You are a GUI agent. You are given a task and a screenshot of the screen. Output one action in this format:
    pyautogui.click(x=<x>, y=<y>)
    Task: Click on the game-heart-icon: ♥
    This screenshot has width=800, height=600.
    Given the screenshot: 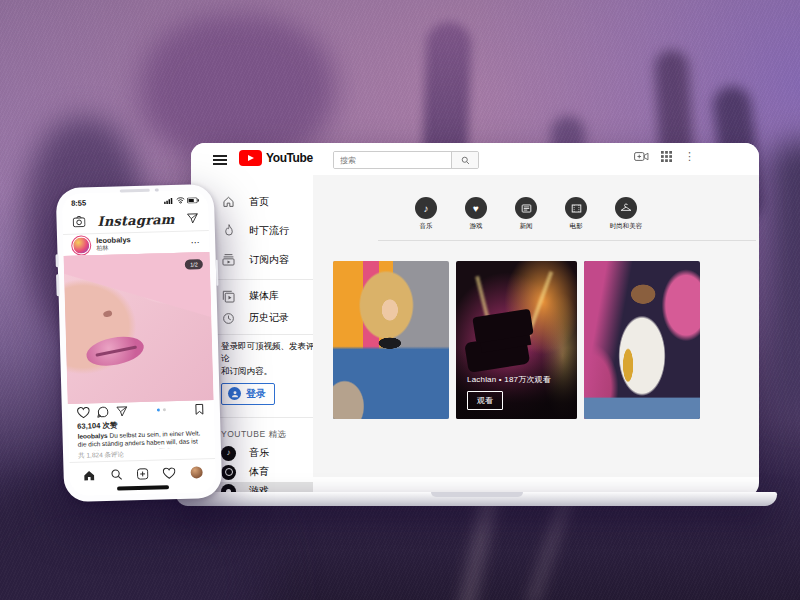 What is the action you would take?
    pyautogui.click(x=476, y=208)
    